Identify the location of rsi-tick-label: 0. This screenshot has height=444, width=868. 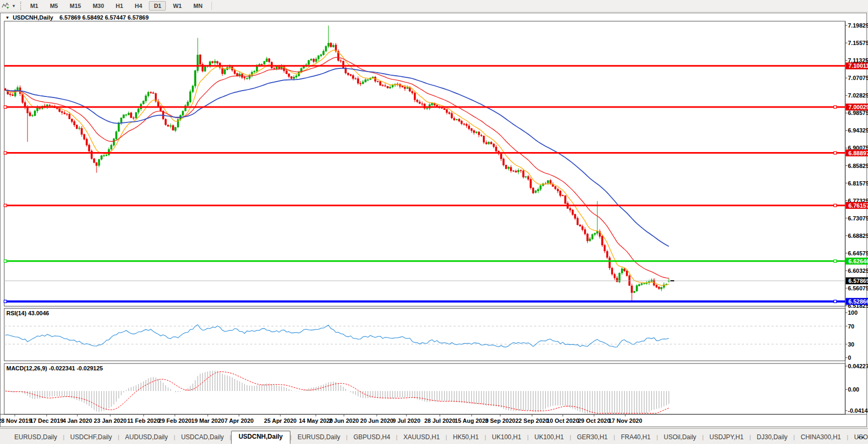
(849, 358).